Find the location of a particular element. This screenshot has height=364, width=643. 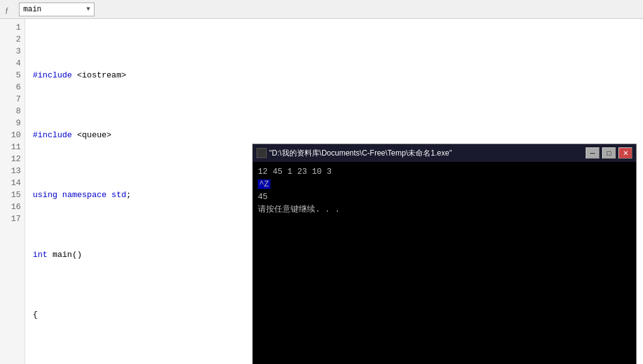

line-num: 5 is located at coordinates (13, 76).